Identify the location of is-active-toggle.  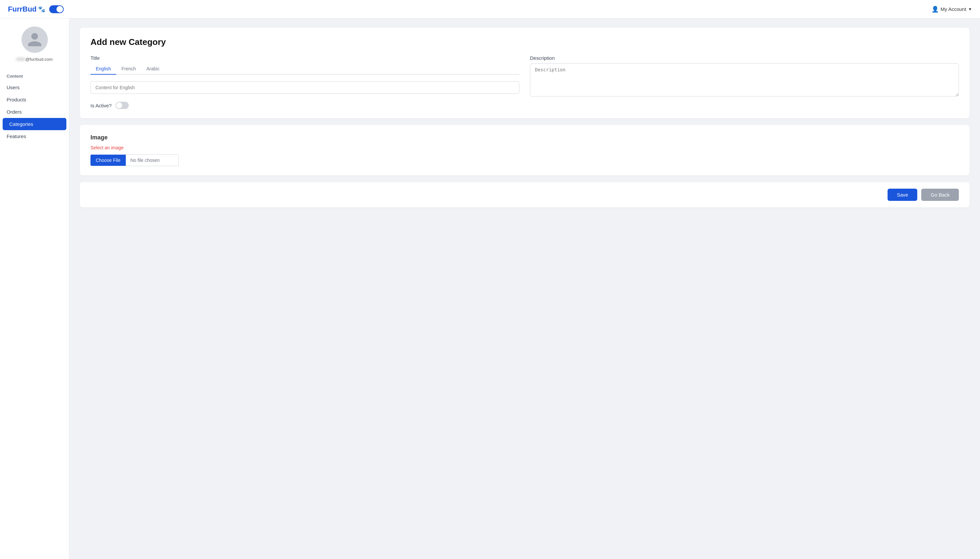
(122, 105).